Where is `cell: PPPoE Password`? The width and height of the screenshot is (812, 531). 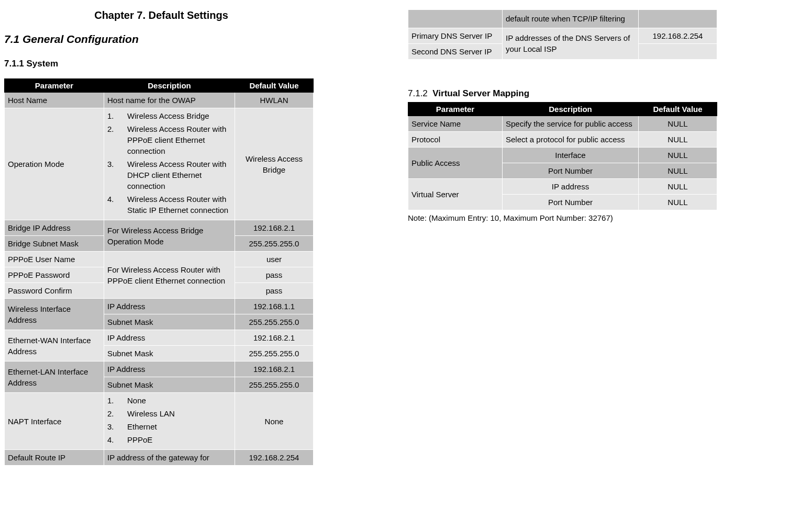
cell: PPPoE Password is located at coordinates (54, 275).